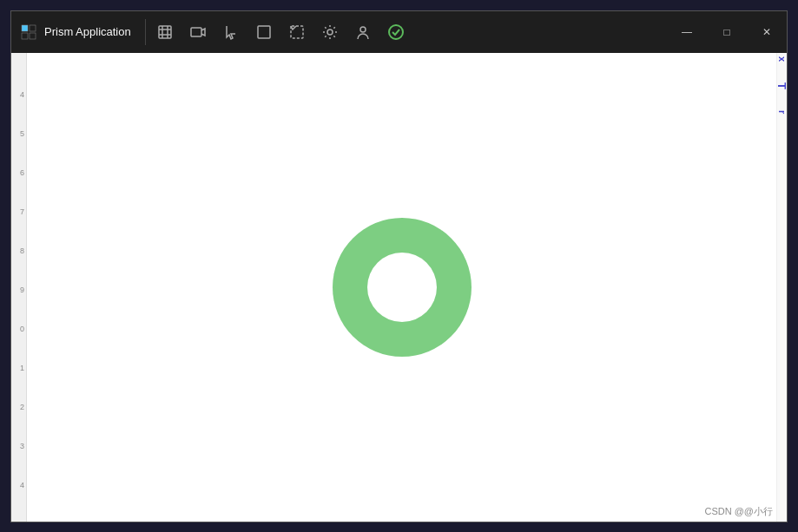  I want to click on maximize-button: □, so click(727, 32).